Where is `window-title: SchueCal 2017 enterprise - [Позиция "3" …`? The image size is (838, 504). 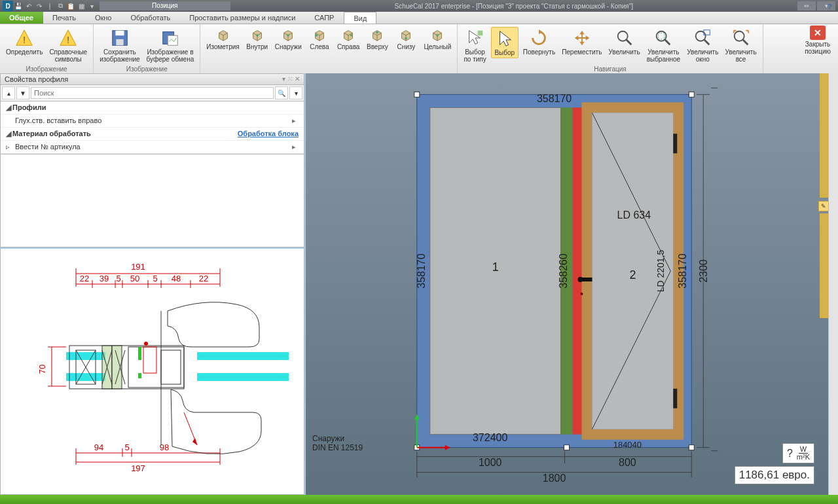 window-title: SchueCal 2017 enterprise - [Позиция "3" … is located at coordinates (514, 7).